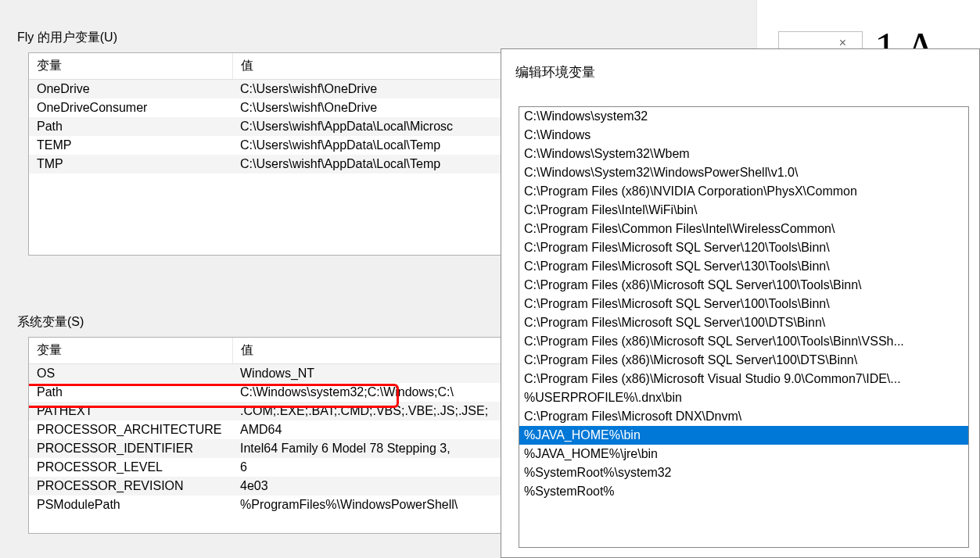 This screenshot has height=558, width=980. Describe the element at coordinates (131, 374) in the screenshot. I see `variable-name: OS` at that location.